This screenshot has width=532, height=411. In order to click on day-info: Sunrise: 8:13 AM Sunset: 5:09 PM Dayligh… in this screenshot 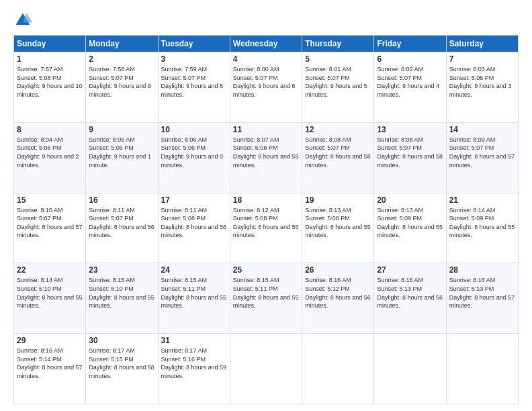, I will do `click(410, 223)`.